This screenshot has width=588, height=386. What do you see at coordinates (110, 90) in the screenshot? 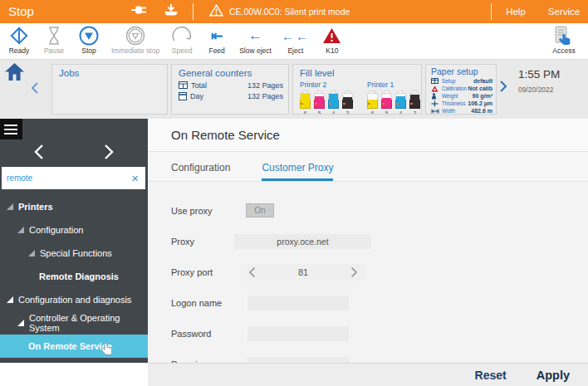
I see `jobs-panel: Jobs` at bounding box center [110, 90].